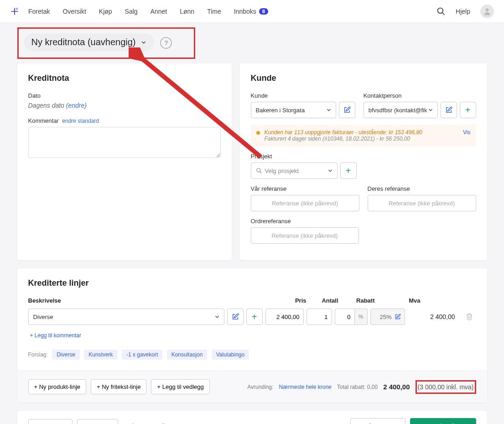  What do you see at coordinates (487, 11) in the screenshot?
I see `avatar` at bounding box center [487, 11].